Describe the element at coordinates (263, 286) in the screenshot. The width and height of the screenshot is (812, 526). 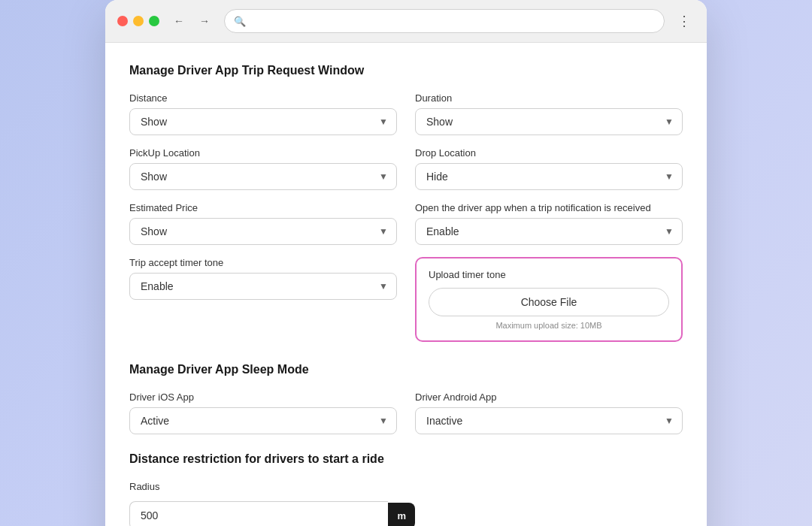
I see `trip-accept-select-wrapper: Enable Disable ▼` at that location.